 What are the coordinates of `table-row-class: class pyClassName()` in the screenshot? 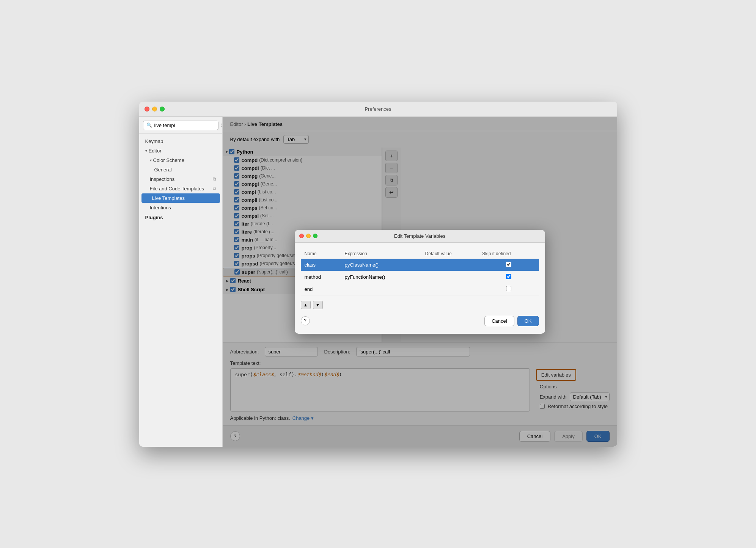 It's located at (420, 265).